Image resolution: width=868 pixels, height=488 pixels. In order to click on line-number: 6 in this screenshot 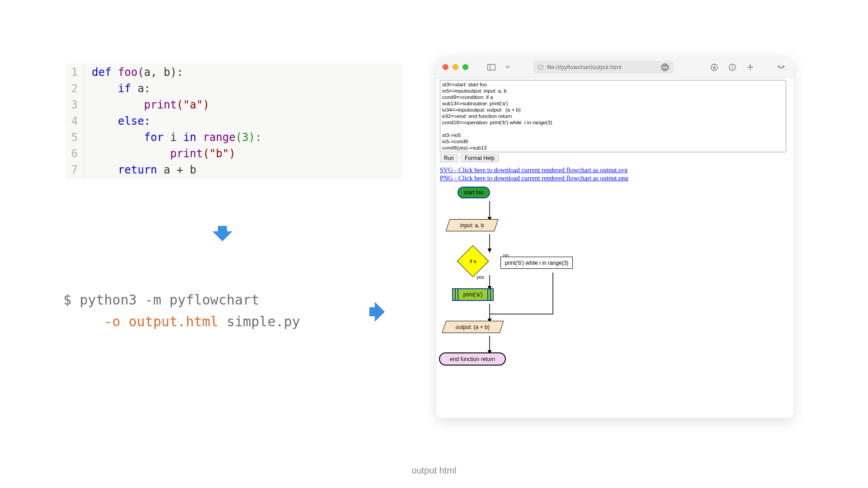, I will do `click(75, 154)`.